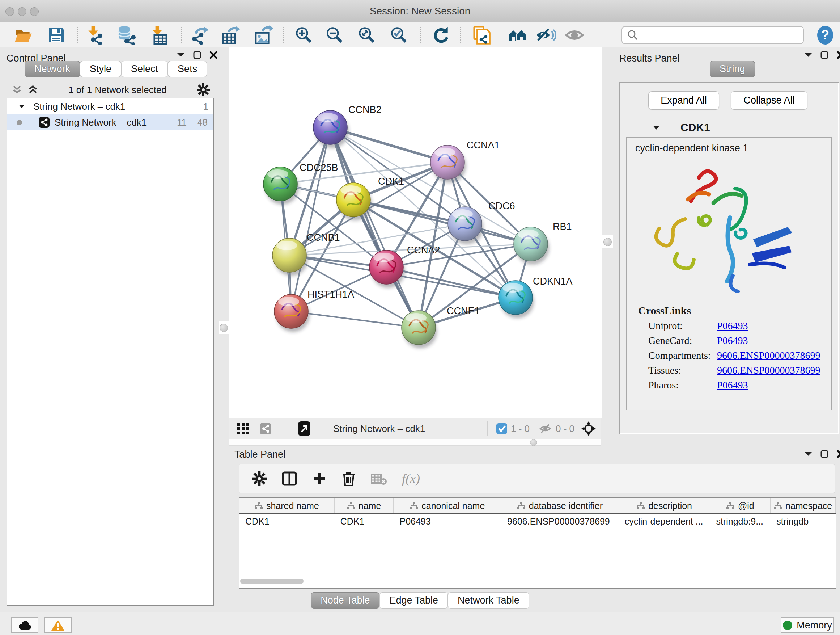 The width and height of the screenshot is (840, 635). Describe the element at coordinates (364, 506) in the screenshot. I see `column-header-name: name` at that location.